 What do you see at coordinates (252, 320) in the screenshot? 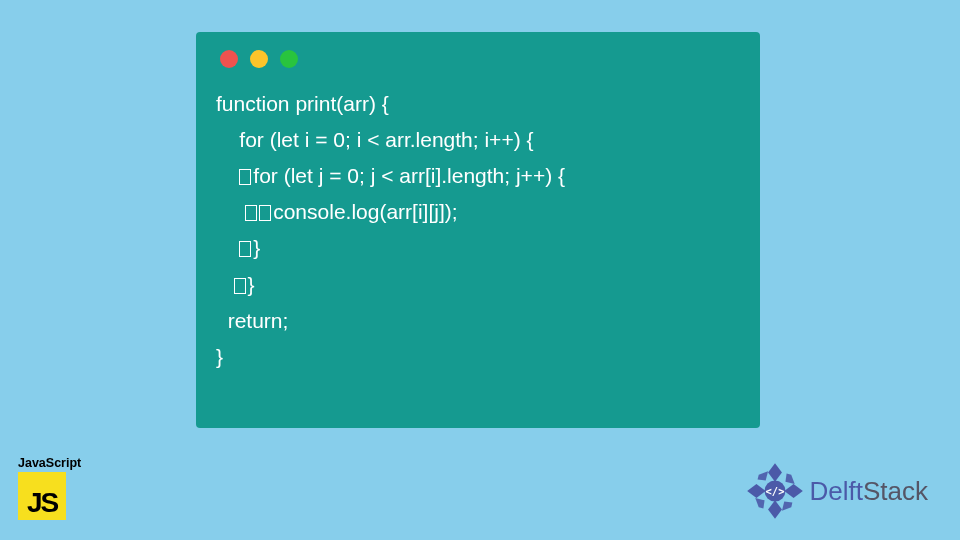
I see `code-line: return;` at bounding box center [252, 320].